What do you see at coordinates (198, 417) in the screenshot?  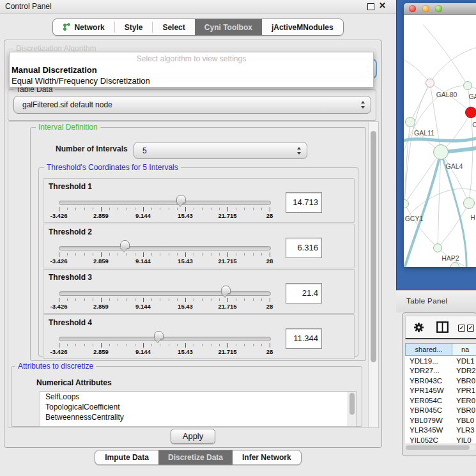 I see `attribute-item: BetweennessCentrality` at bounding box center [198, 417].